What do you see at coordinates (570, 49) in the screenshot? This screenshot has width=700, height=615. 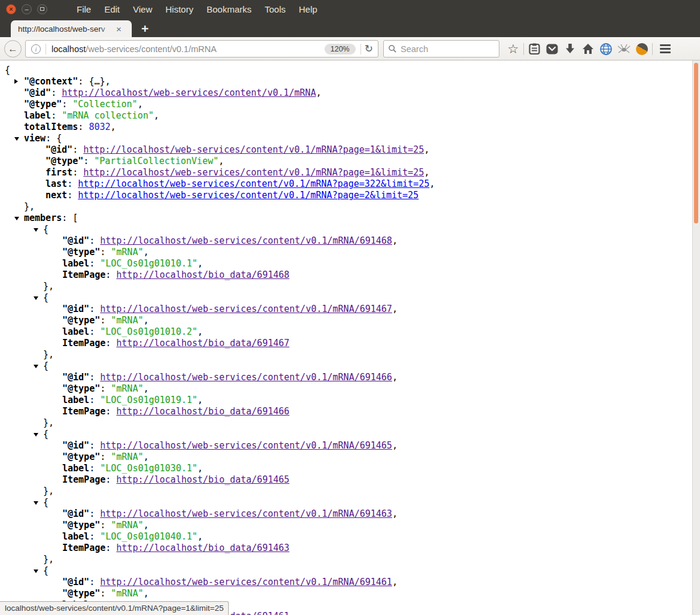 I see `downloads-button` at bounding box center [570, 49].